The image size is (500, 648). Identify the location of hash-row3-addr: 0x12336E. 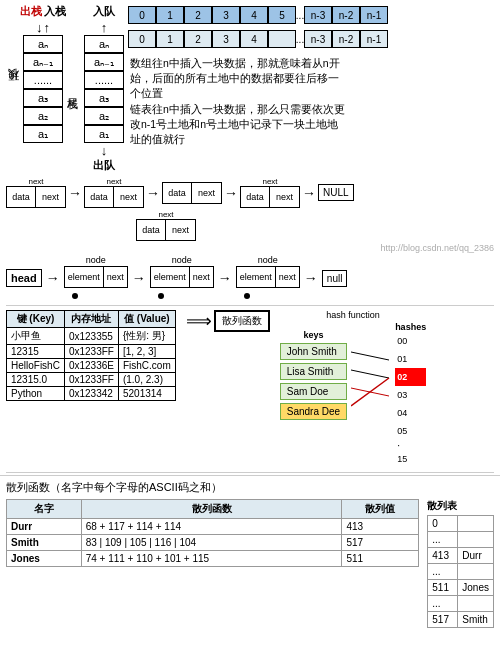
(91, 366).